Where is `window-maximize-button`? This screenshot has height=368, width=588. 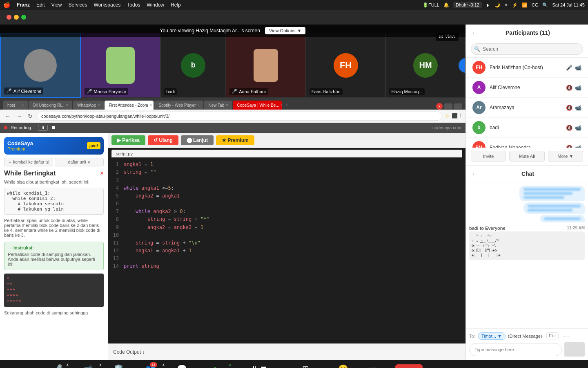 window-maximize-button is located at coordinates (458, 106).